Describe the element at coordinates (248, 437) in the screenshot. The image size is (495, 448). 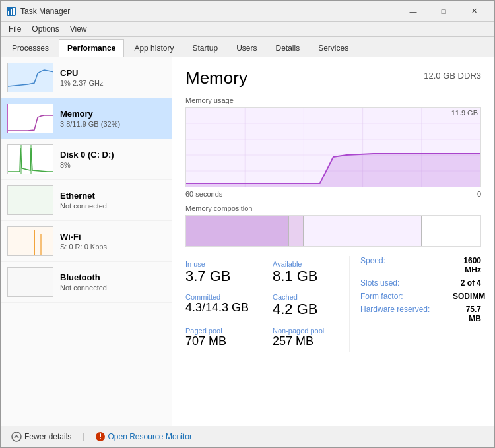
I see `footer-bar: Fewer details | Open Resource Monitor` at that location.